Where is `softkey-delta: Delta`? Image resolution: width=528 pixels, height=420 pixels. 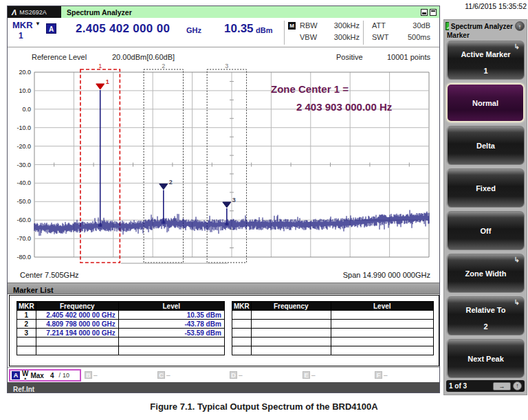 softkey-delta: Delta is located at coordinates (485, 146).